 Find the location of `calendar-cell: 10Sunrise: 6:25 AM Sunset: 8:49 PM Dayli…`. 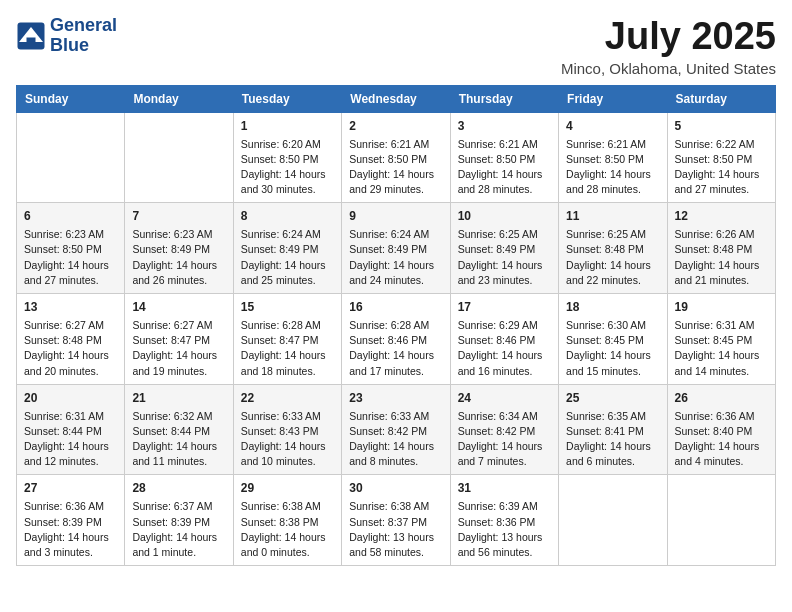

calendar-cell: 10Sunrise: 6:25 AM Sunset: 8:49 PM Dayli… is located at coordinates (504, 248).